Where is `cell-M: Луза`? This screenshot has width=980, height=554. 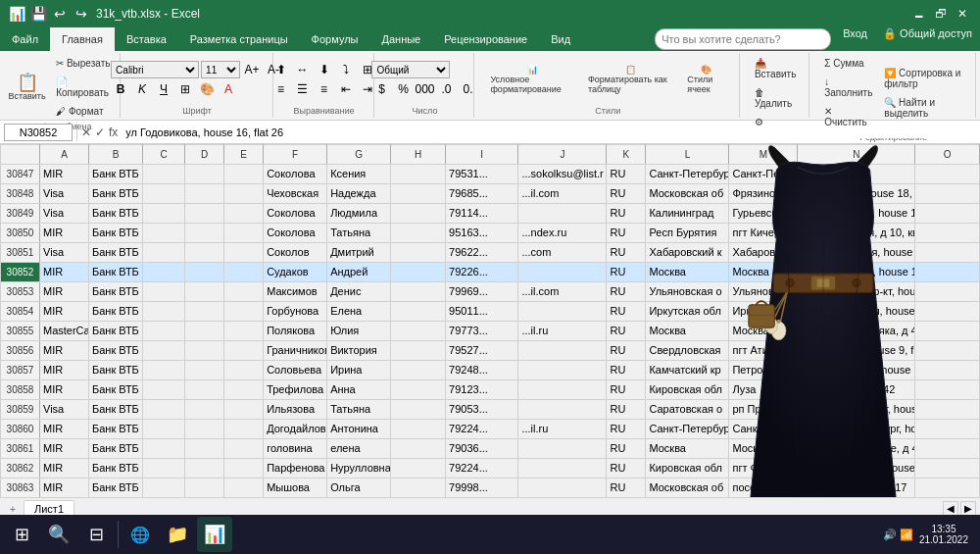
cell-M: Луза is located at coordinates (763, 390).